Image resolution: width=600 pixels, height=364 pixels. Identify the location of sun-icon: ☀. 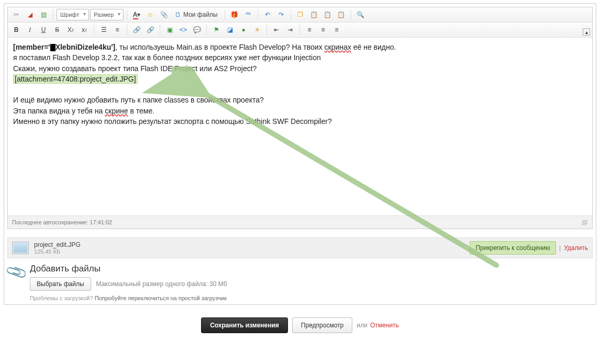
(257, 30).